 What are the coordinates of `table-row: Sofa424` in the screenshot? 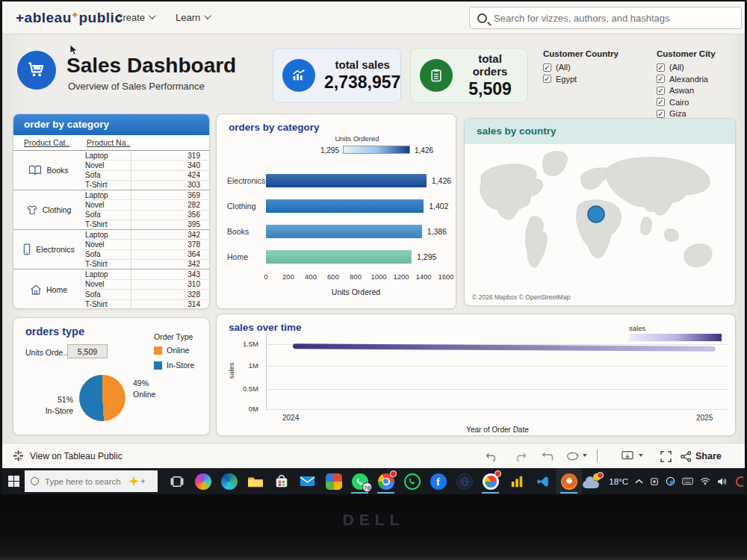 It's located at (146, 176).